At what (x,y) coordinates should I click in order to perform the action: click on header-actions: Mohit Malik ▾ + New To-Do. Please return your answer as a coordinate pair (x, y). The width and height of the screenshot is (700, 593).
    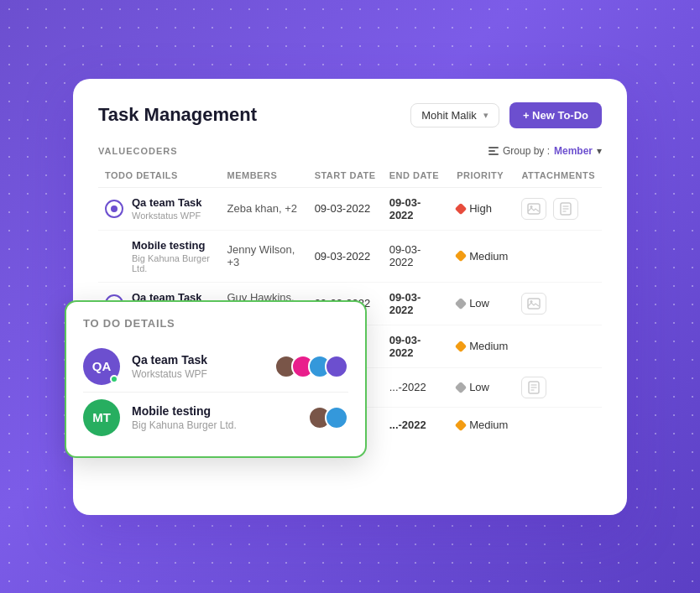
    Looking at the image, I should click on (506, 116).